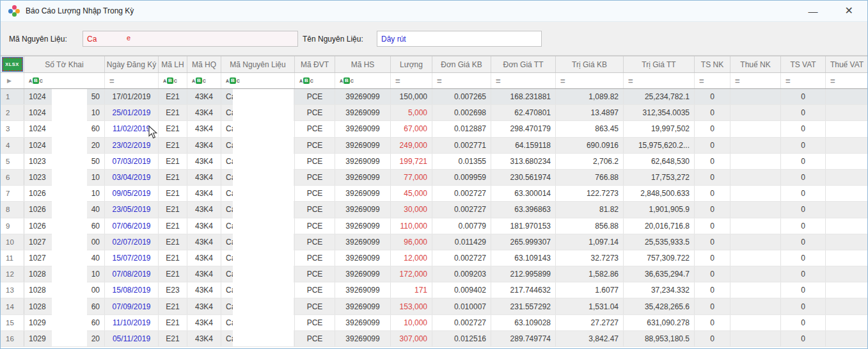  Describe the element at coordinates (462, 339) in the screenshot. I see `cell-don_gia_kb: 0.012516` at that location.